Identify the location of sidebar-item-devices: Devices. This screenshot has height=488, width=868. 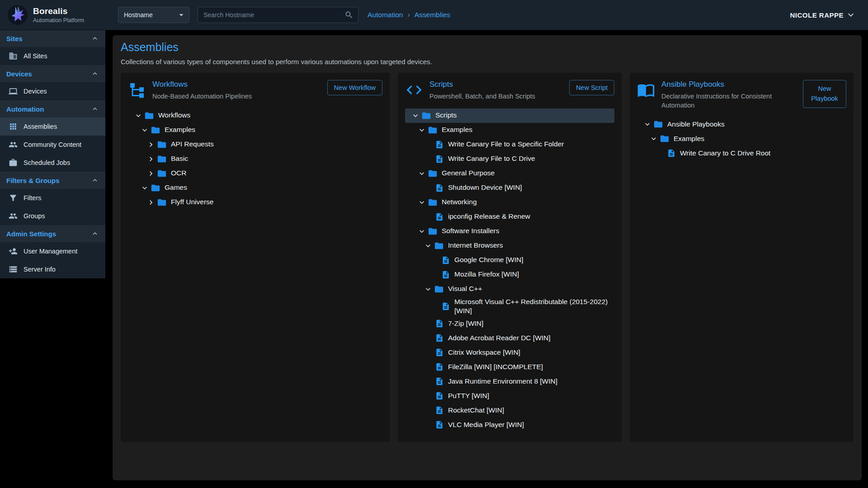
(52, 91).